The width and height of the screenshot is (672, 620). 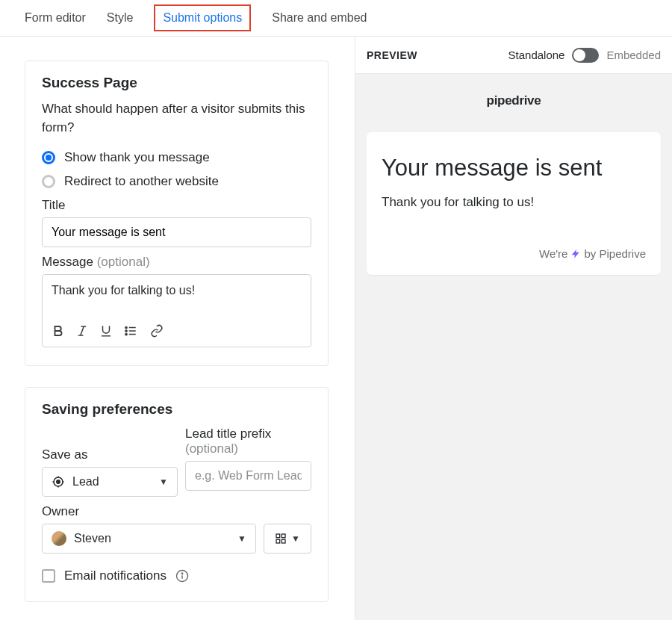 What do you see at coordinates (176, 311) in the screenshot?
I see `message-editor: Thank you for talking to us!` at bounding box center [176, 311].